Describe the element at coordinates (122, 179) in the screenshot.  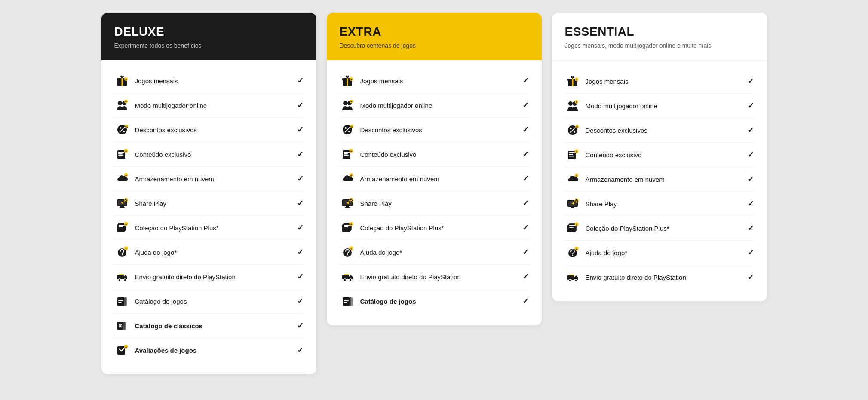
I see `cloud-icon: +` at that location.